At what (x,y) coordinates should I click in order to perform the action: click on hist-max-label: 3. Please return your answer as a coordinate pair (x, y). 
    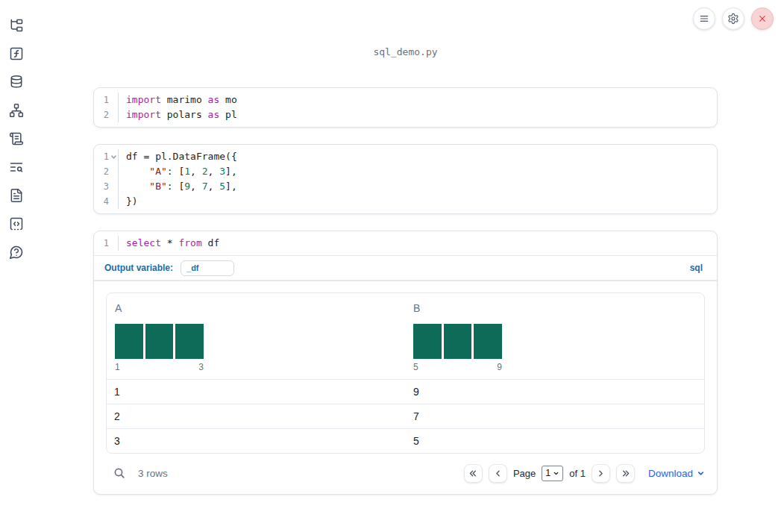
    Looking at the image, I should click on (201, 367).